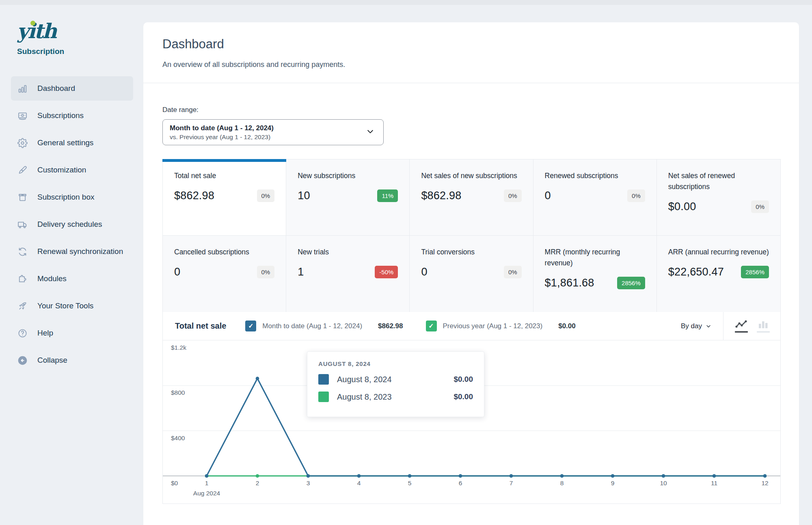 The image size is (812, 525). Describe the element at coordinates (763, 326) in the screenshot. I see `bar-chart-button` at that location.